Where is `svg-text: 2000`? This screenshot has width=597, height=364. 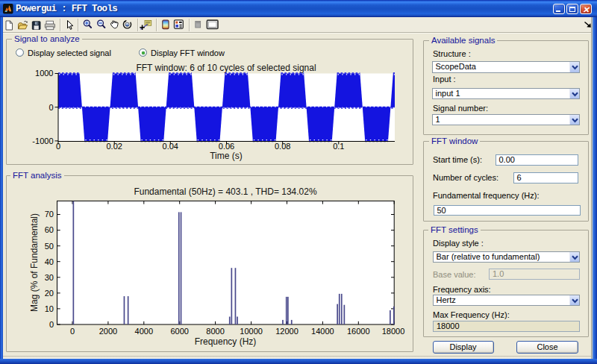 svg-text: 2000 is located at coordinates (108, 331).